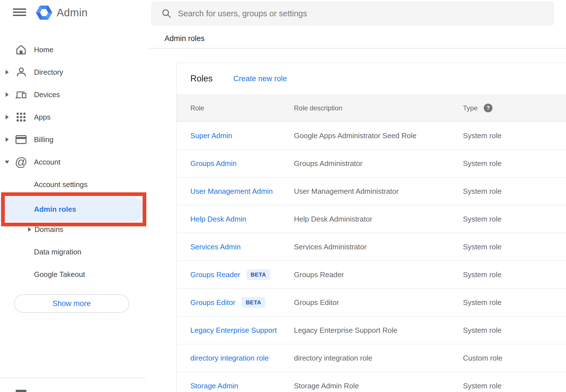 The height and width of the screenshot is (392, 566). Describe the element at coordinates (378, 303) in the screenshot. I see `role-description: Groups Editor` at that location.